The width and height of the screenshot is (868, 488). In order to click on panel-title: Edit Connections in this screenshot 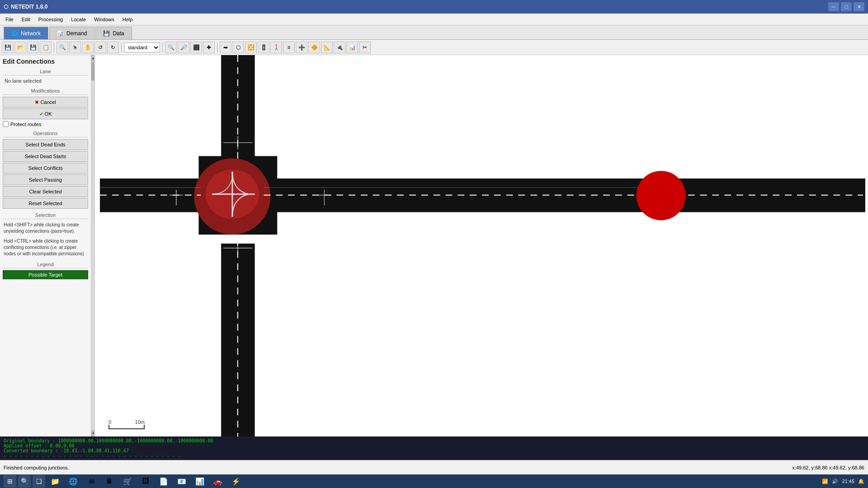, I will do `click(45, 61)`.